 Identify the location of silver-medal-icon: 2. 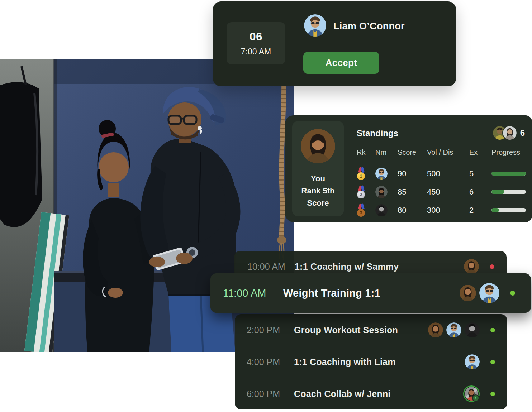
(361, 192).